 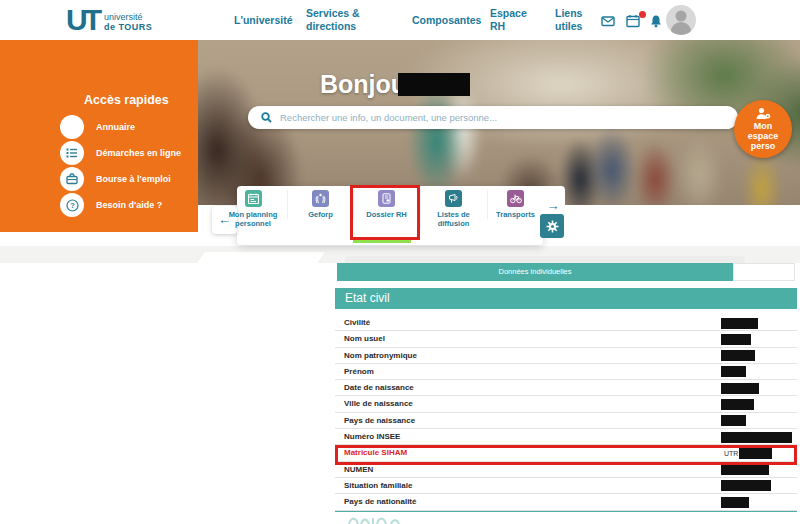 What do you see at coordinates (266, 118) in the screenshot?
I see `search-icon` at bounding box center [266, 118].